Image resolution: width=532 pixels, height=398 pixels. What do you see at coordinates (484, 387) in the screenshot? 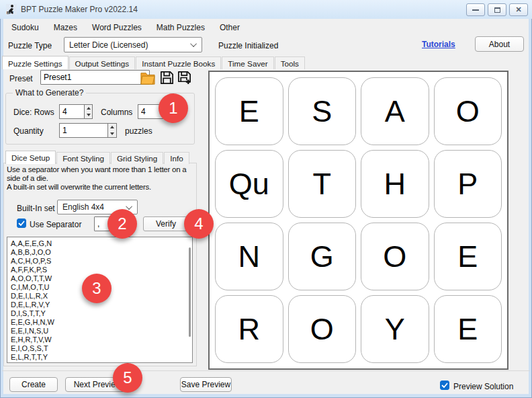
I see `preview-solution-label: Preview Solution` at bounding box center [484, 387].